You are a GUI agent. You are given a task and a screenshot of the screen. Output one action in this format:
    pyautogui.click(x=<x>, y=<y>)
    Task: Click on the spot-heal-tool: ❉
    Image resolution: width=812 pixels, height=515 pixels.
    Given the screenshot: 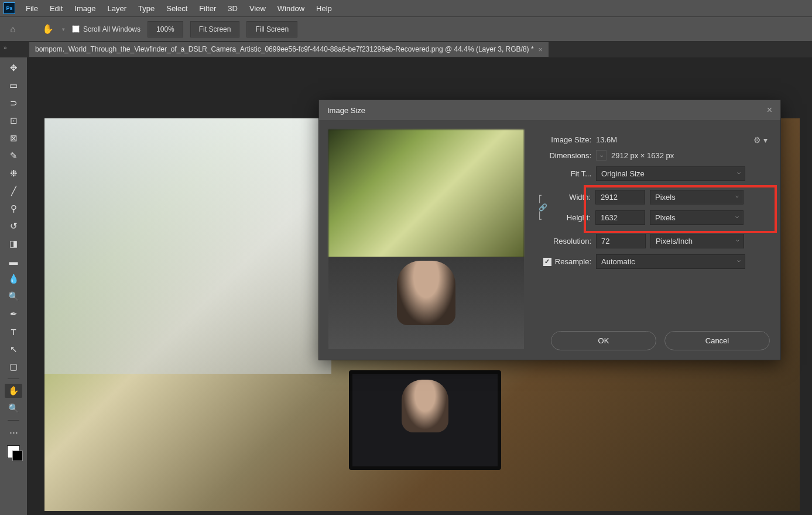 What is the action you would take?
    pyautogui.click(x=13, y=173)
    